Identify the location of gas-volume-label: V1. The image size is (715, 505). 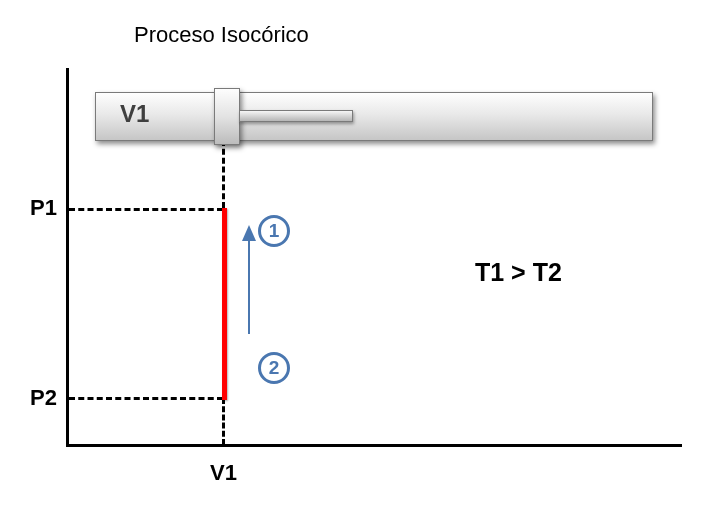
(134, 114).